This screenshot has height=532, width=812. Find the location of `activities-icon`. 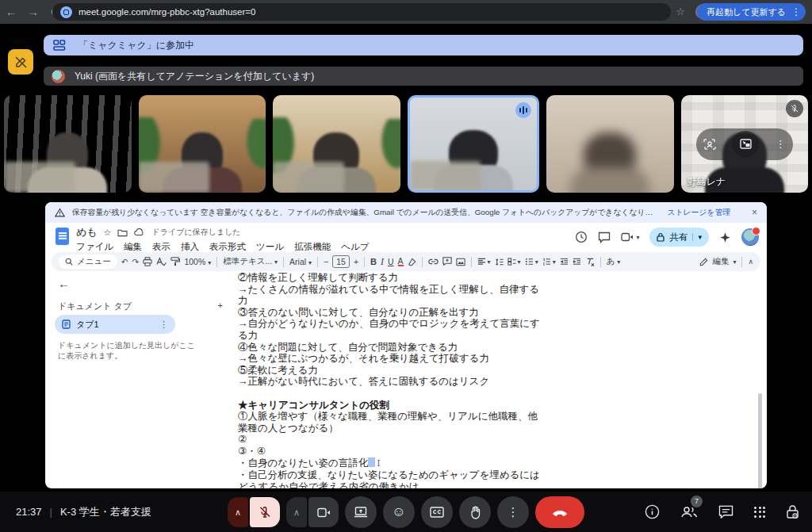

activities-icon is located at coordinates (760, 512).